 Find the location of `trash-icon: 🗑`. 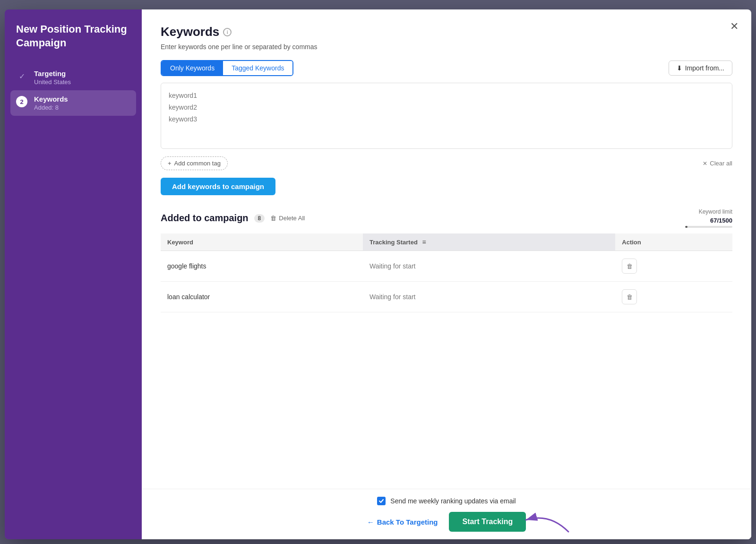

trash-icon: 🗑 is located at coordinates (273, 218).